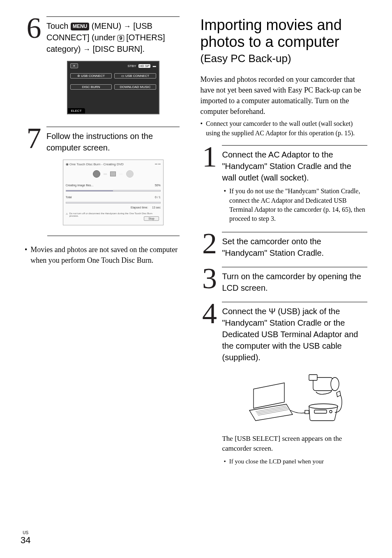  Describe the element at coordinates (154, 66) in the screenshot. I see `battery-icon: ▬` at that location.